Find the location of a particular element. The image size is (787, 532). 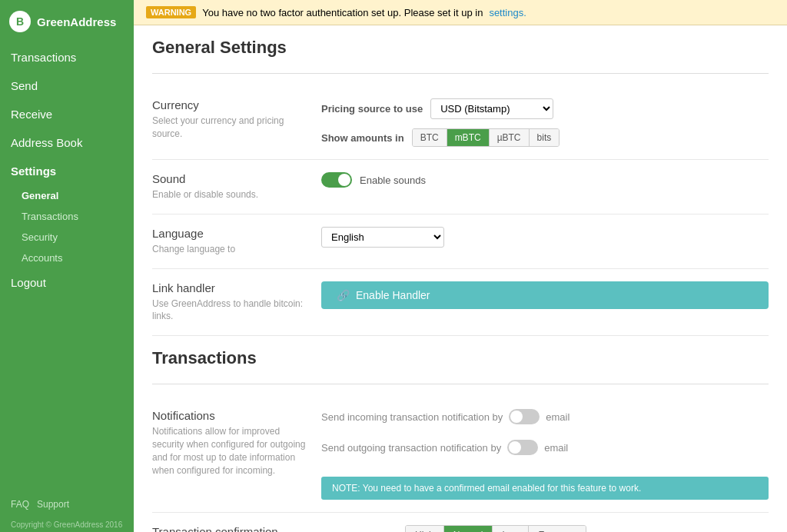

link-icon: 🔗 is located at coordinates (343, 295).